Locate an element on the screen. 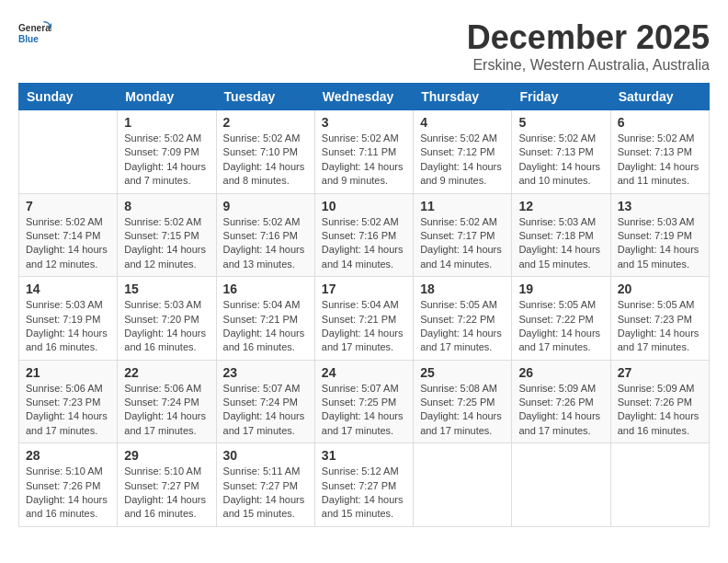  calendar-cell: 26Sunrise: 5:09 AMSunset: 7:26 PMDayligh… is located at coordinates (561, 401).